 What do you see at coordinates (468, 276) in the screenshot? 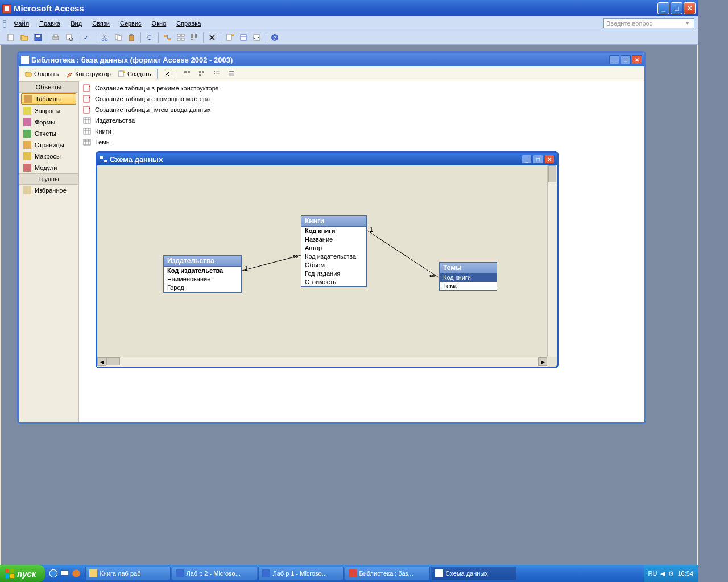
I see `table-box-themes: Темы Код книги Тема` at bounding box center [468, 276].